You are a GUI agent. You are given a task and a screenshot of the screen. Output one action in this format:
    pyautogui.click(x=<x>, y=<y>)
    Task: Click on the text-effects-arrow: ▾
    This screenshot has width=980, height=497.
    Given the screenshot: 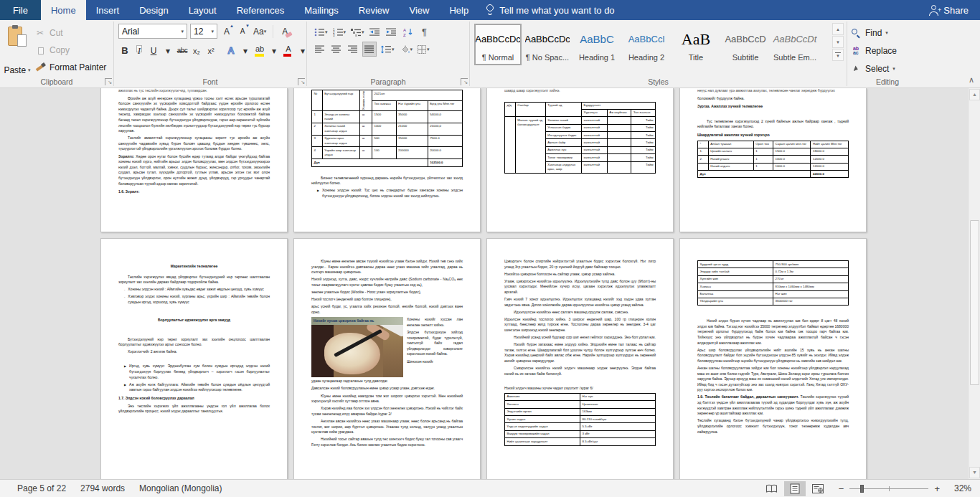 What is the action you would take?
    pyautogui.click(x=245, y=50)
    